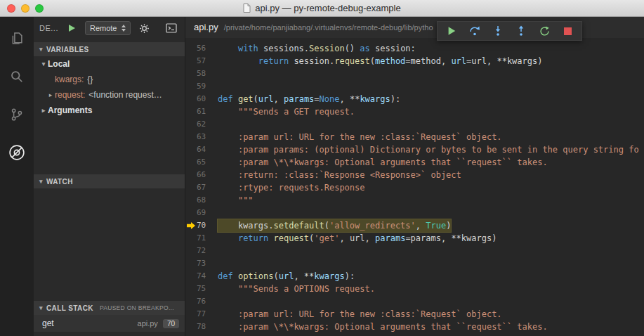 The height and width of the screenshot is (336, 644). I want to click on line-number: 74, so click(207, 276).